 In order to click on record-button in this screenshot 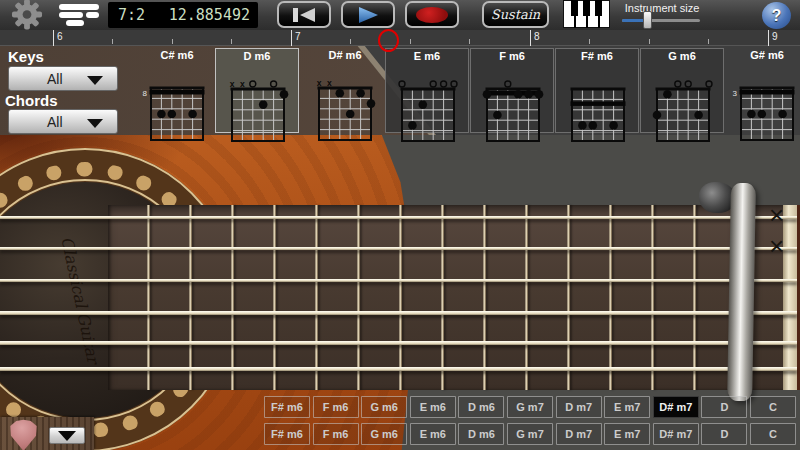, I will do `click(432, 14)`.